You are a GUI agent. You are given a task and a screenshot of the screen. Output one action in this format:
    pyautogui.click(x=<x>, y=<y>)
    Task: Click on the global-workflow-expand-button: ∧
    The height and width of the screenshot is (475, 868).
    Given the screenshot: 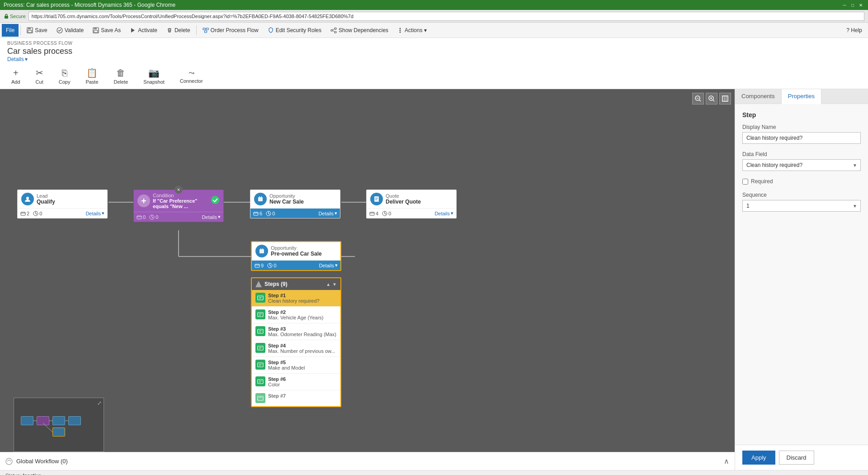 What is the action you would take?
    pyautogui.click(x=726, y=461)
    